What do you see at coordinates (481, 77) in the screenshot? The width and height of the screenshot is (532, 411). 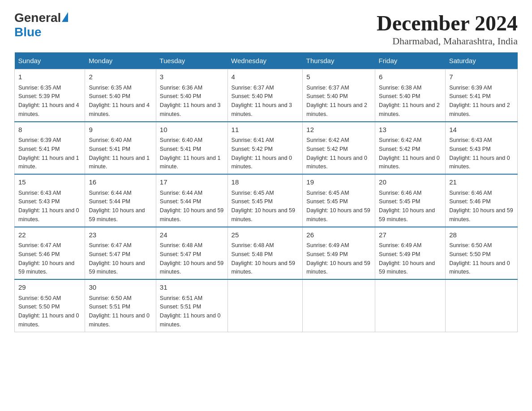 I see `day-number: 7` at bounding box center [481, 77].